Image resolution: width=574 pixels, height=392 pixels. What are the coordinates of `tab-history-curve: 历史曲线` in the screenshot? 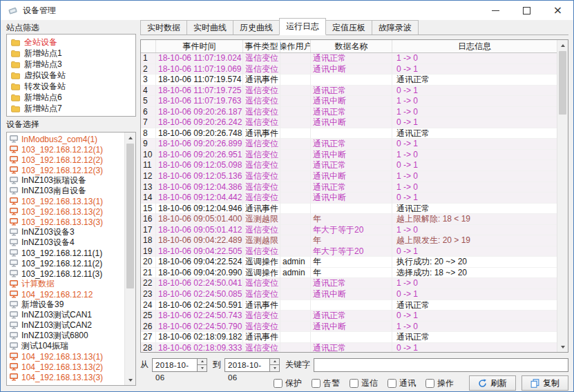 It's located at (256, 28).